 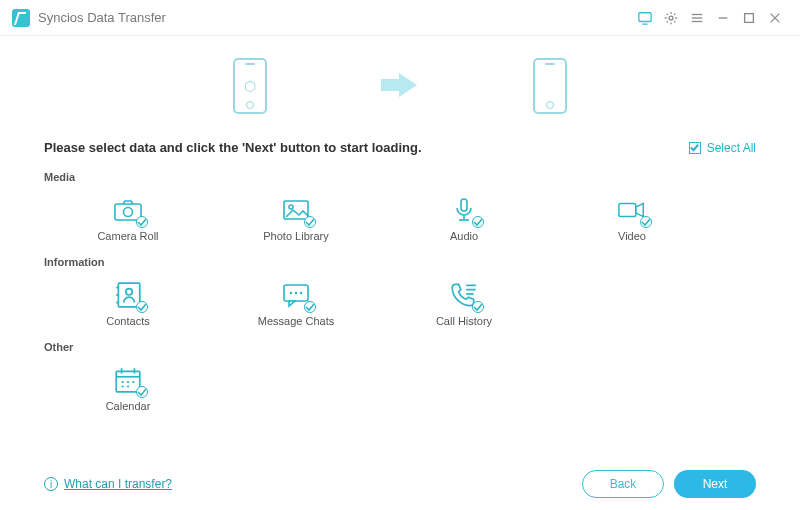 What do you see at coordinates (128, 236) in the screenshot?
I see `item-label: Camera Roll` at bounding box center [128, 236].